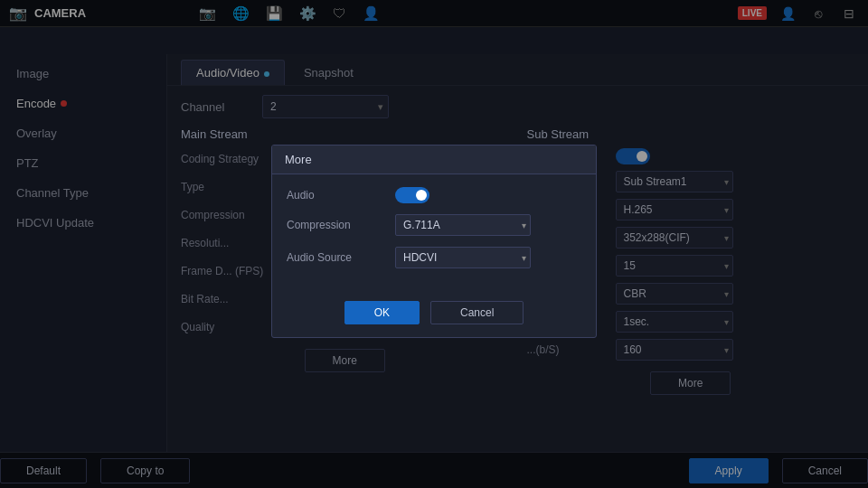  Describe the element at coordinates (336, 225) in the screenshot. I see `dialog-compression-label: Compression` at that location.